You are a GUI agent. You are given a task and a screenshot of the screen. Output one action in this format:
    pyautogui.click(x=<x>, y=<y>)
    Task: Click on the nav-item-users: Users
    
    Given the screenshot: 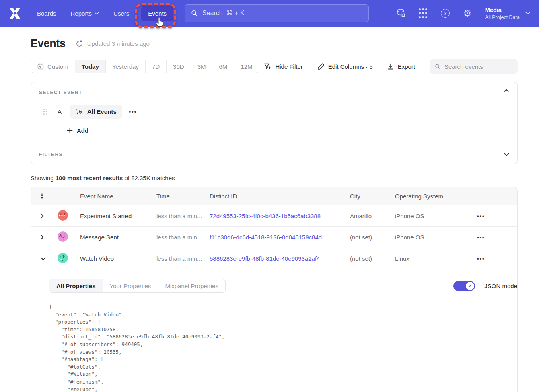 What is the action you would take?
    pyautogui.click(x=121, y=14)
    